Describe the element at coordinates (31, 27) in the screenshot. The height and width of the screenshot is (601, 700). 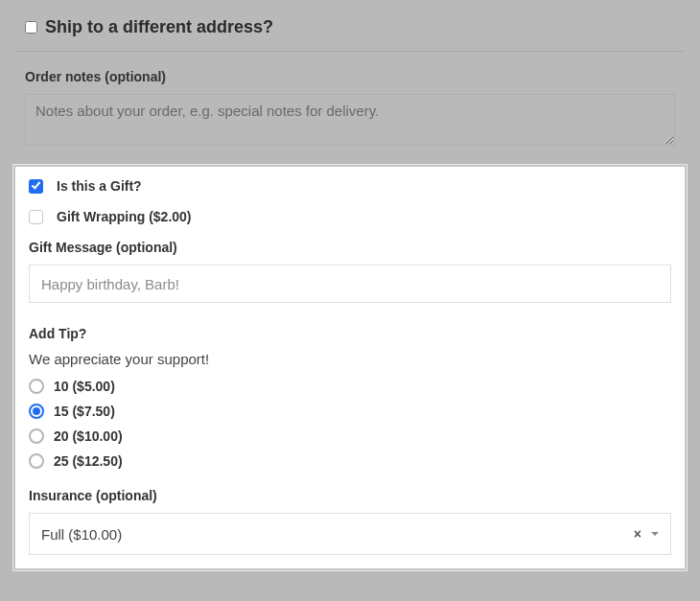
I see `ship-to-different-checkbox` at that location.